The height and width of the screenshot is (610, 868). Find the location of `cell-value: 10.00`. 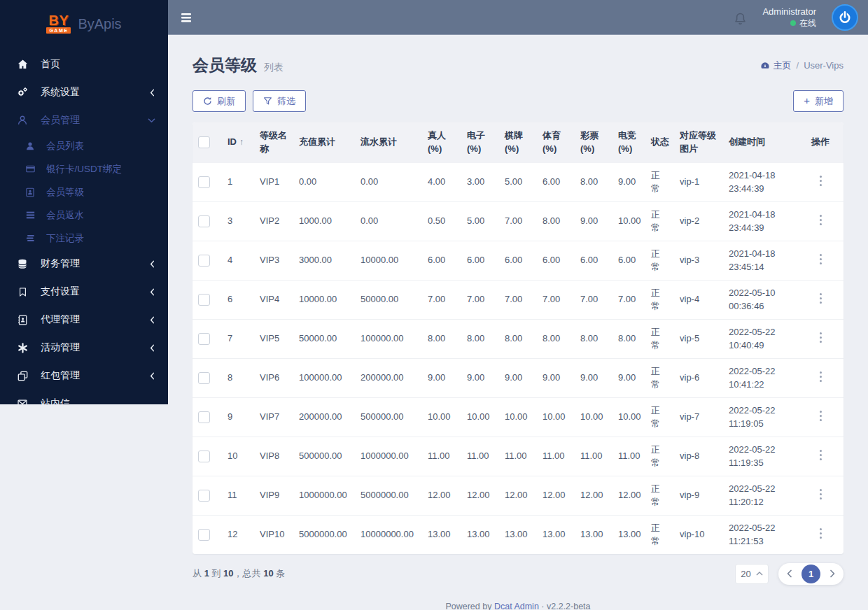

cell-value: 10.00 is located at coordinates (630, 221).